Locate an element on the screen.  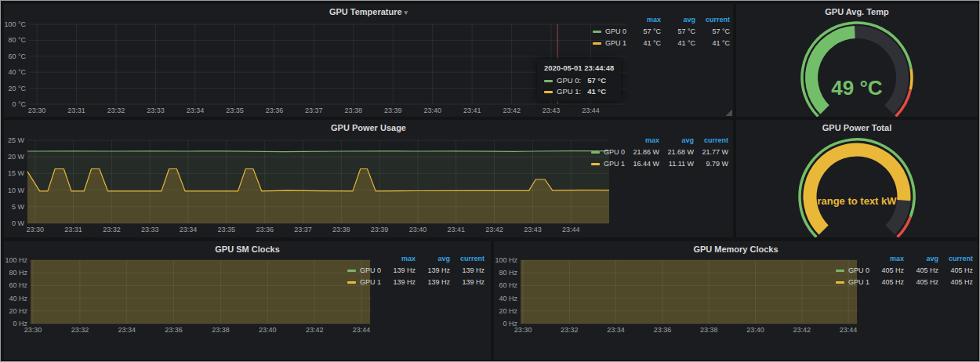
legend-row-gpu1: GPU 1 41 °C 41 °C 41 °C is located at coordinates (657, 42).